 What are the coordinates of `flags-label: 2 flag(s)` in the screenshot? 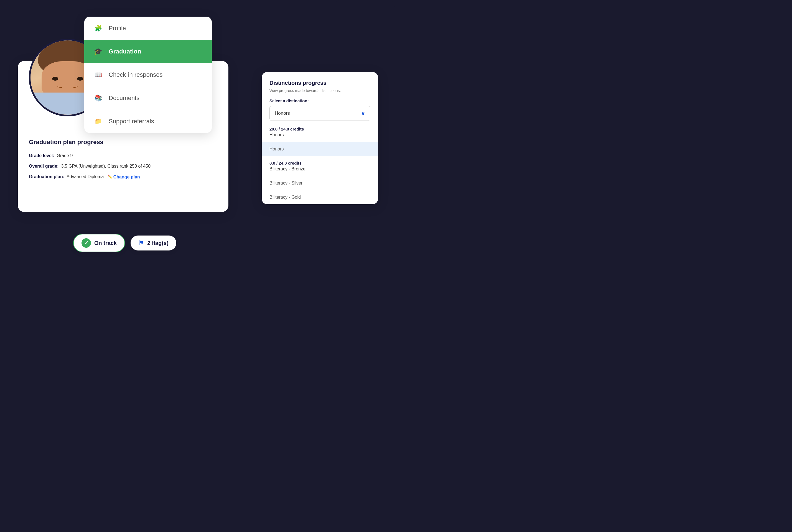 It's located at (158, 243).